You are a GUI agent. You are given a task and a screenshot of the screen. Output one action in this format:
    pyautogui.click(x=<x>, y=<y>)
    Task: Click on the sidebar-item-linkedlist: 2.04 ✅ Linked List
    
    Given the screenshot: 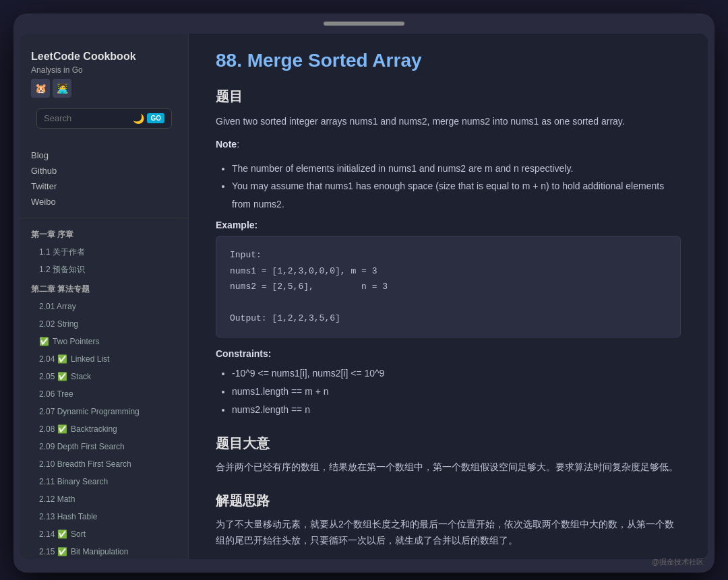 What is the action you would take?
    pyautogui.click(x=104, y=359)
    